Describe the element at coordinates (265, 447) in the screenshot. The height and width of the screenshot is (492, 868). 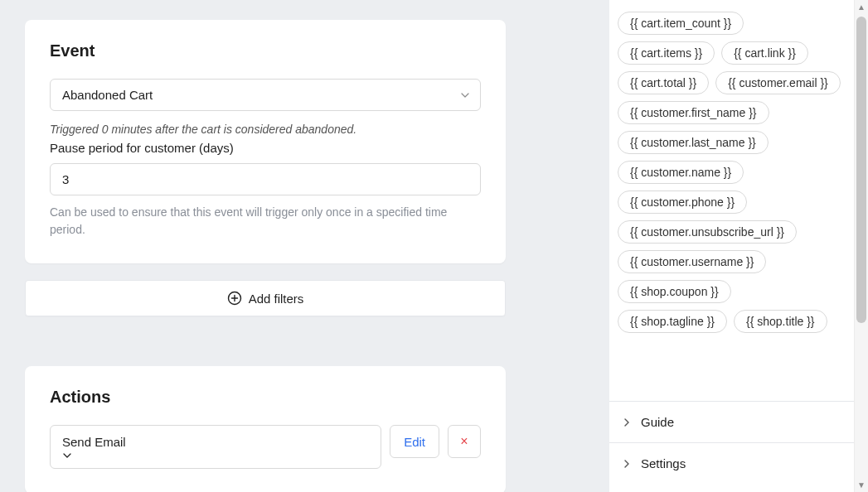
I see `action-row: Send Email Edit ×` at that location.